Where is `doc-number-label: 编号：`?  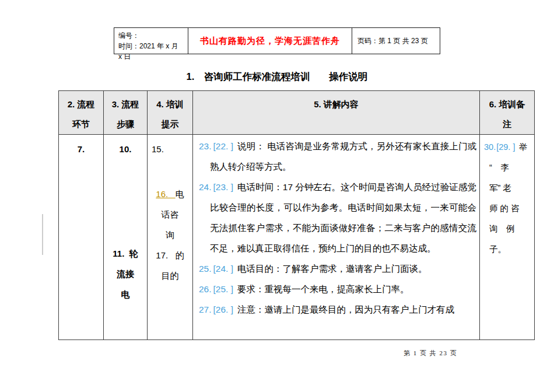
doc-number-label: 编号： is located at coordinates (151, 36).